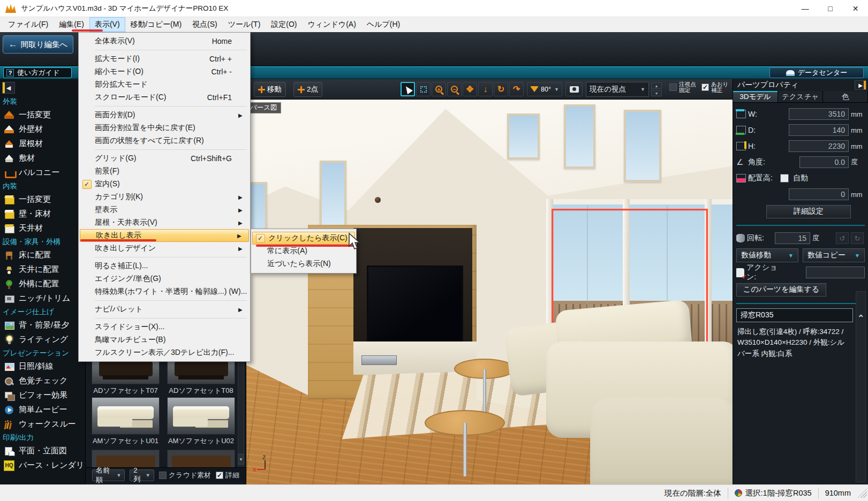 The image size is (868, 501). What do you see at coordinates (835, 272) in the screenshot?
I see `action-input` at bounding box center [835, 272].